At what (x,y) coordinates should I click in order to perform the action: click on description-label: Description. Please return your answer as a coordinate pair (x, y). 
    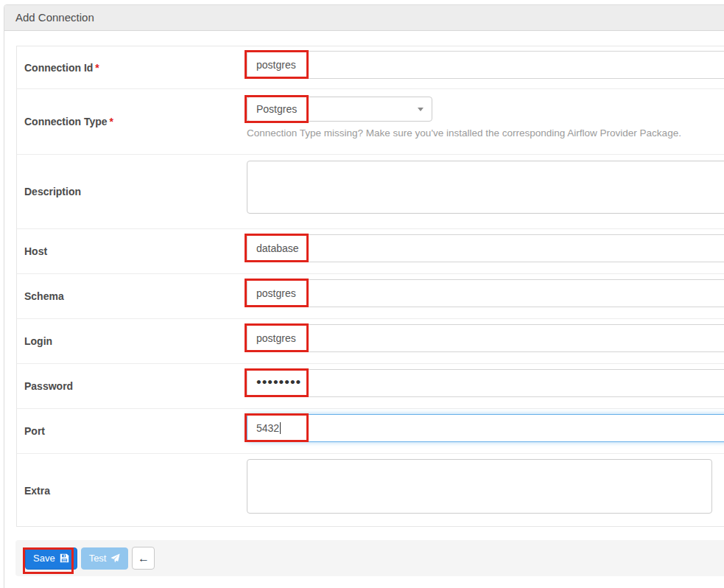
    Looking at the image, I should click on (49, 192).